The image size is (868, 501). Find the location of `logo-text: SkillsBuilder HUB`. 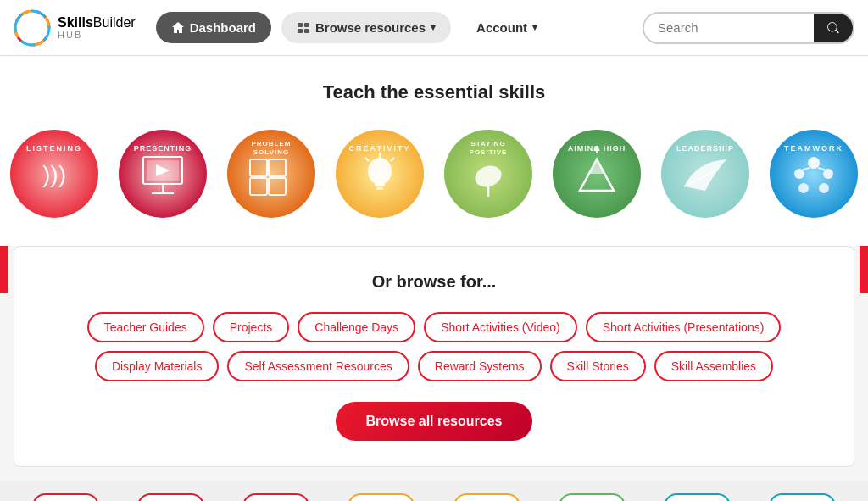

logo-text: SkillsBuilder HUB is located at coordinates (97, 28).